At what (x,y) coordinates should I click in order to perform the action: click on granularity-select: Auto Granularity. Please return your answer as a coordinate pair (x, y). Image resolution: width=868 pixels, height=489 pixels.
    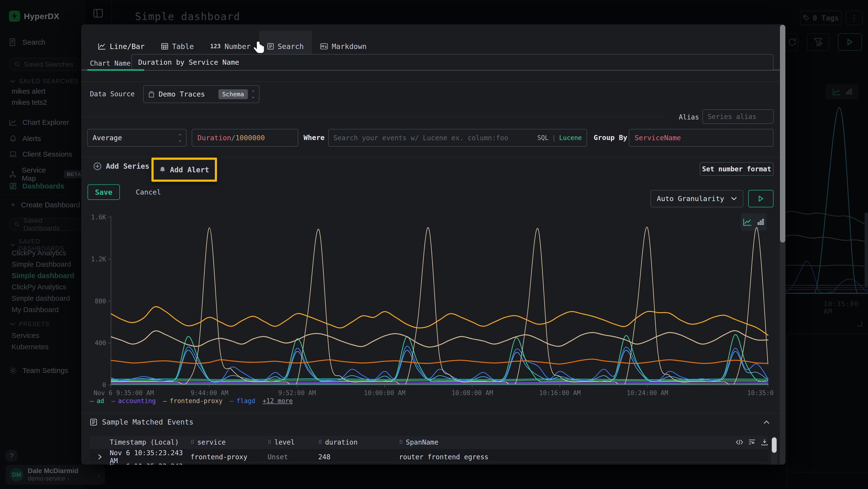
    Looking at the image, I should click on (697, 199).